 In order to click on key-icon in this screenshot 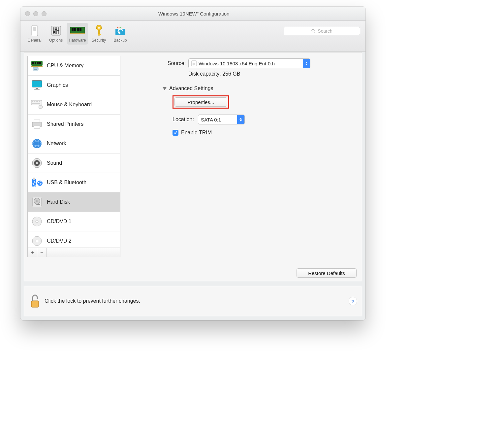, I will do `click(99, 31)`.